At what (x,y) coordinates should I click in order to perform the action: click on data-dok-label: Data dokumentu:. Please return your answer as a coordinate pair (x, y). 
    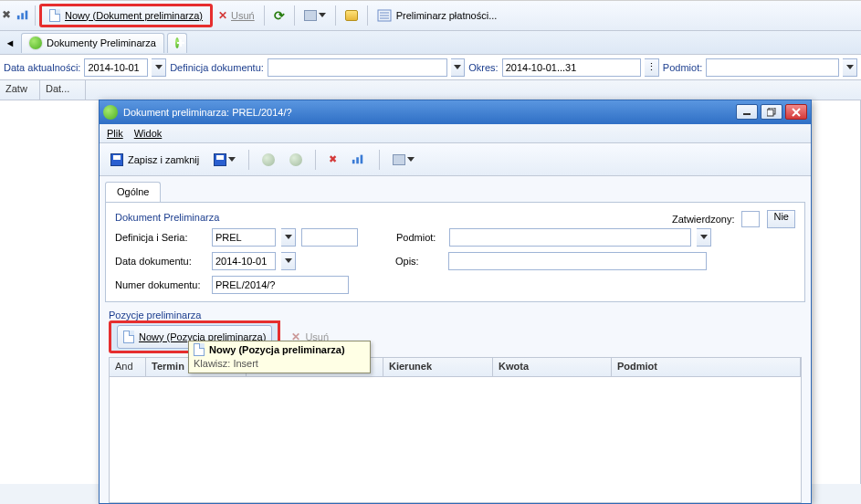
    Looking at the image, I should click on (161, 261).